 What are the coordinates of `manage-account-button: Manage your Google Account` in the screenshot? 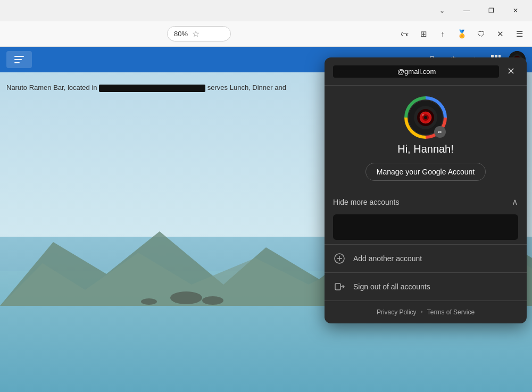 It's located at (426, 172).